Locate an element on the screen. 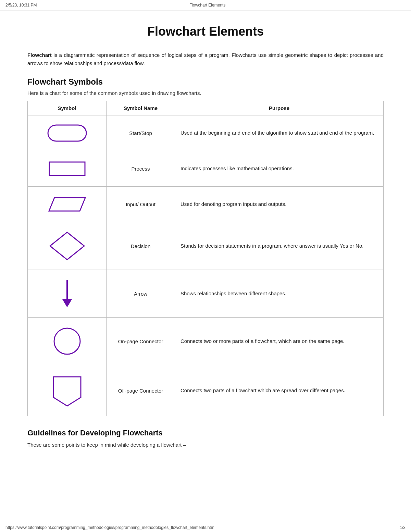  symbol-arrow is located at coordinates (67, 294).